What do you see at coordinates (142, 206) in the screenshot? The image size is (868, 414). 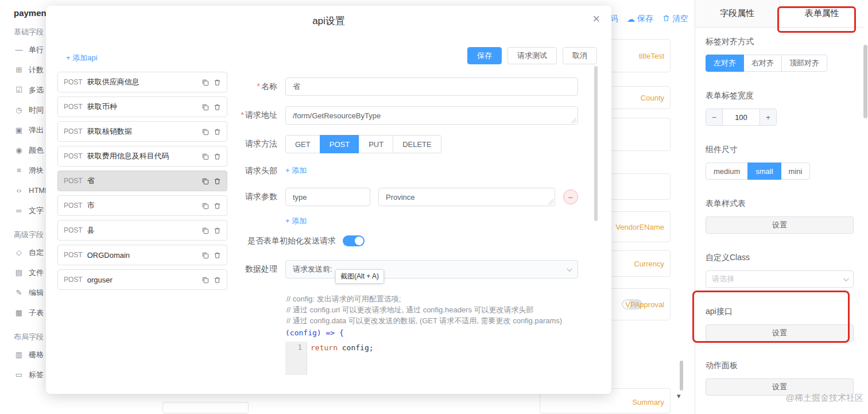 I see `api-list-item: POST 市` at bounding box center [142, 206].